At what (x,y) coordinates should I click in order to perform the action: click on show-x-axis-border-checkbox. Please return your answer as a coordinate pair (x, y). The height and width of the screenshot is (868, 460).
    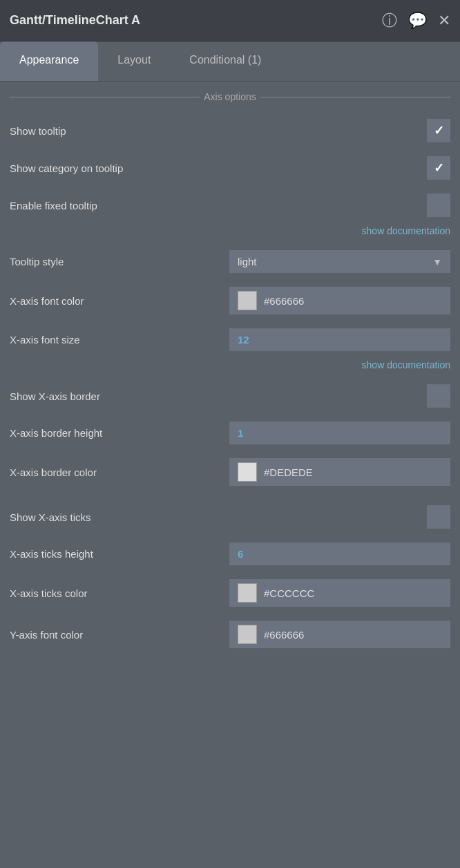
    Looking at the image, I should click on (439, 396).